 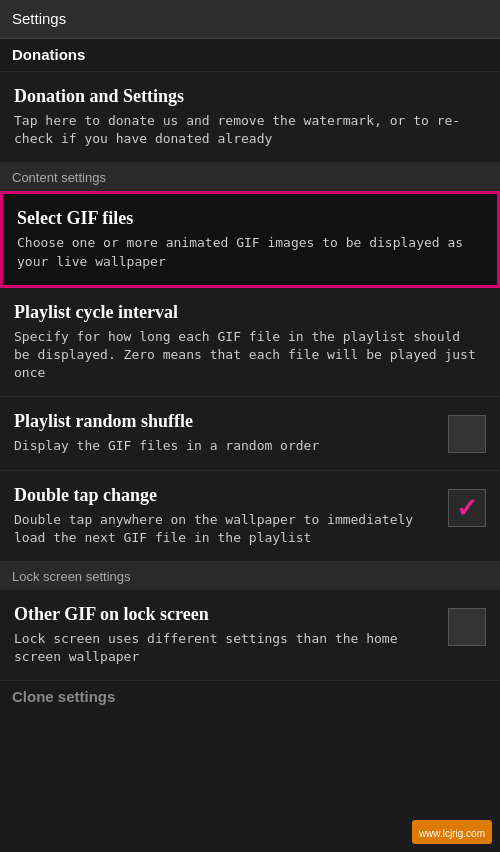 I want to click on donations-label: Donations, so click(x=48, y=54).